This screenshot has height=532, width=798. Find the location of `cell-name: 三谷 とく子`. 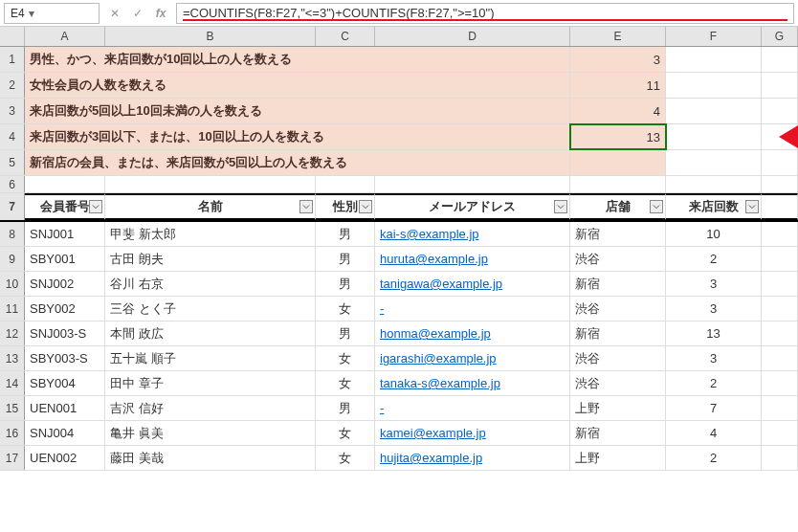

cell-name: 三谷 とく子 is located at coordinates (211, 308).